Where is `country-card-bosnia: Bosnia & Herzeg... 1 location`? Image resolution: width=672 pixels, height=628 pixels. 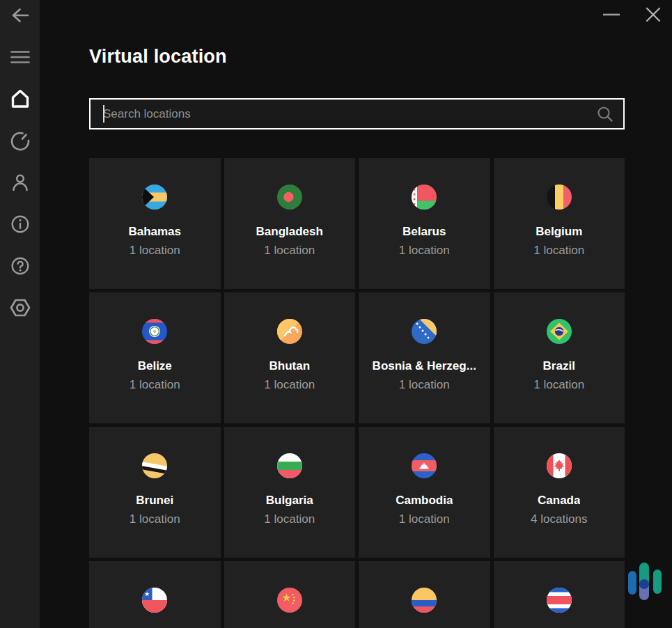 country-card-bosnia: Bosnia & Herzeg... 1 location is located at coordinates (425, 358).